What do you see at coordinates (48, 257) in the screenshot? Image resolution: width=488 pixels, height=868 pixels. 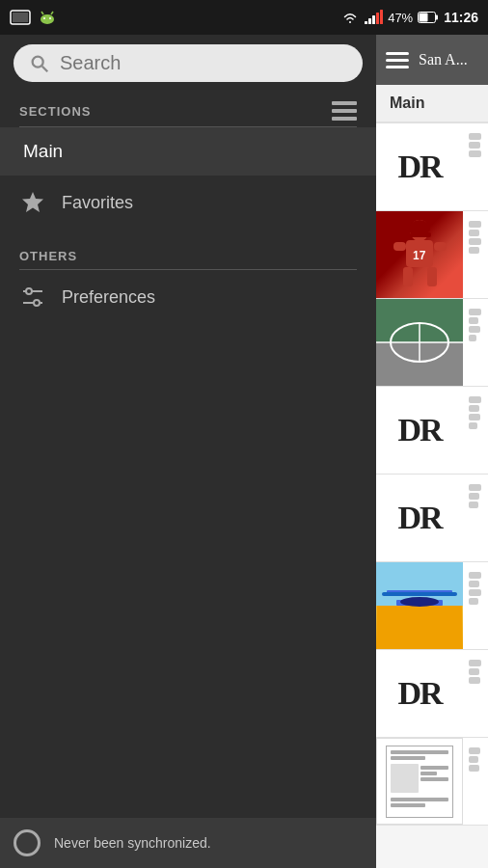 I see `others-label: OTHERS` at bounding box center [48, 257].